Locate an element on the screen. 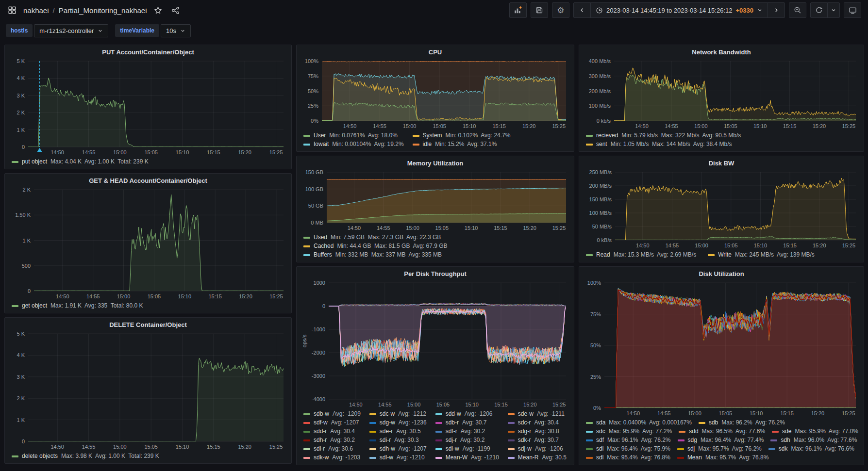 The width and height of the screenshot is (868, 471). disk-utilization-chart: 0%25%50%75%100%14:5014:5515:0015:0515:10… is located at coordinates (721, 348).